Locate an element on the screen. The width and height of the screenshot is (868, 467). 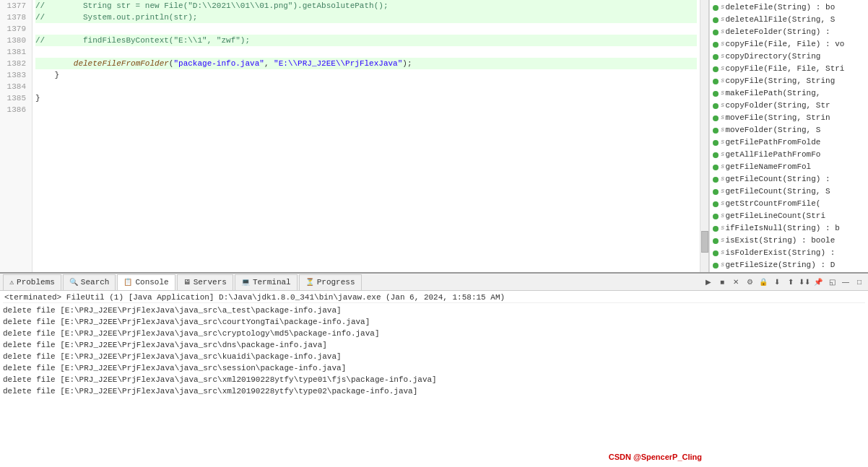
method-item: s getFilePathFromFolde is located at coordinates (789, 143).